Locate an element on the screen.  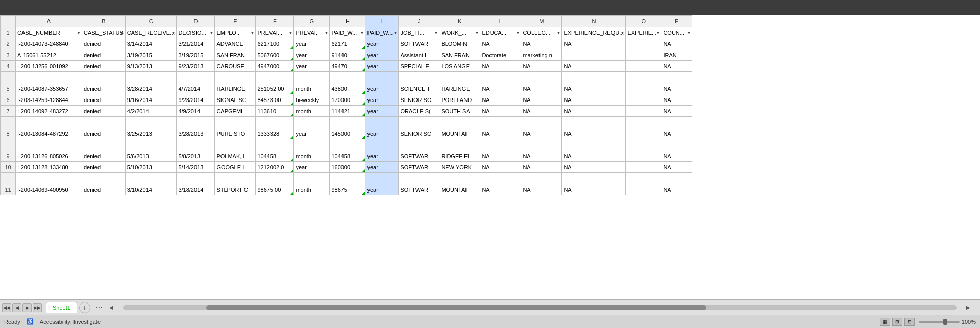
page-break-btn: ⊟ is located at coordinates (910, 322).